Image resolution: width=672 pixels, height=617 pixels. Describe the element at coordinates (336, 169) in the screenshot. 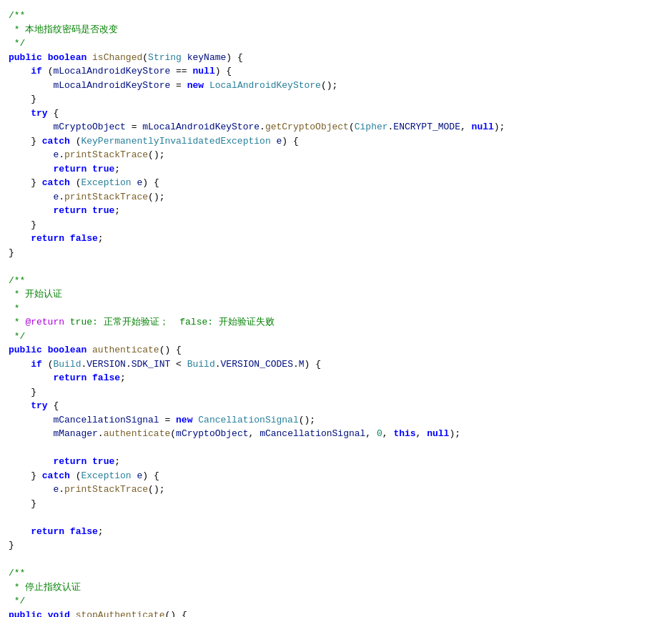

I see `line-12: return true;` at that location.